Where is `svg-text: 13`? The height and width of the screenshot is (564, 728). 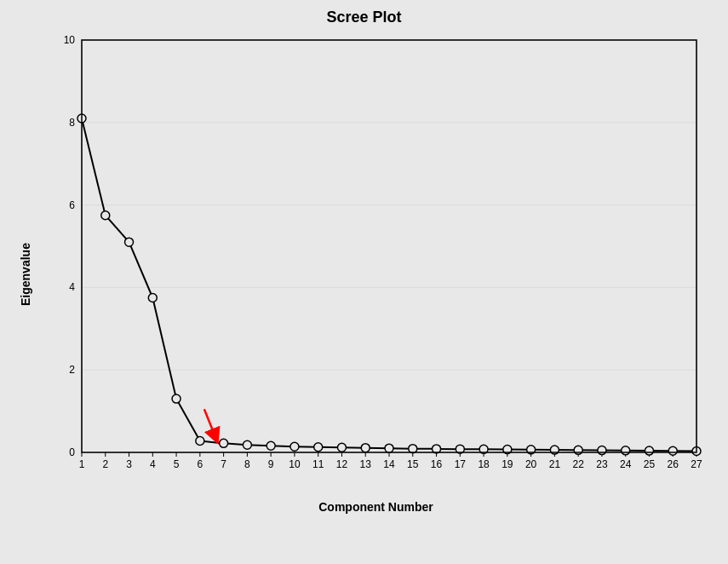
svg-text: 13 is located at coordinates (365, 464).